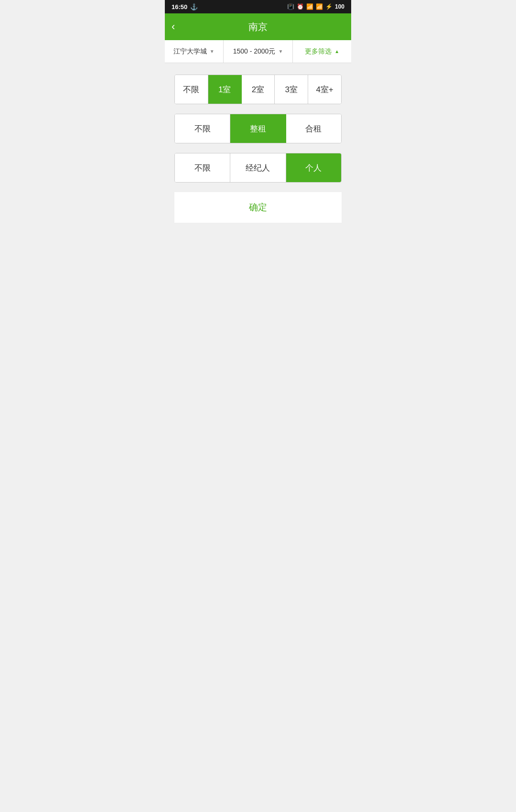  I want to click on price-label: 1500 - 2000元, so click(254, 52).